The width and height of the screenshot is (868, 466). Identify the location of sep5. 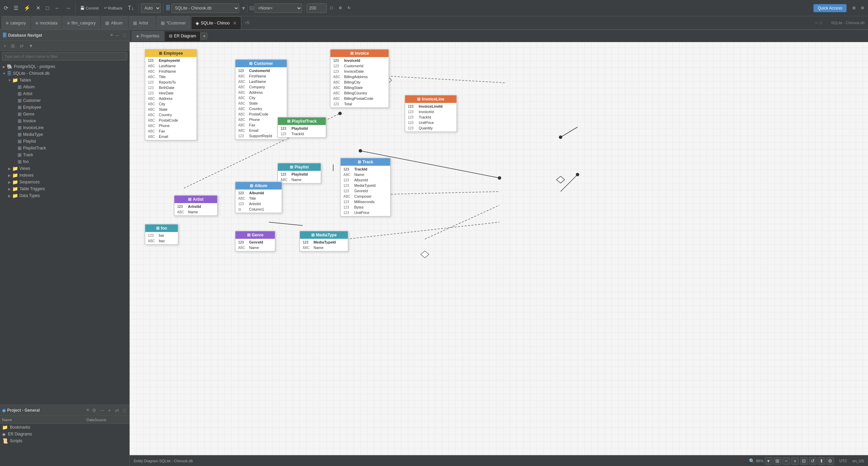
(304, 8).